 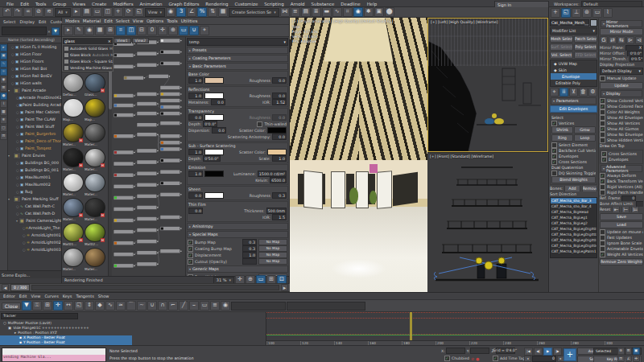 I want to click on track-row: ▸ Position : Position XYZ, so click(x=133, y=332).